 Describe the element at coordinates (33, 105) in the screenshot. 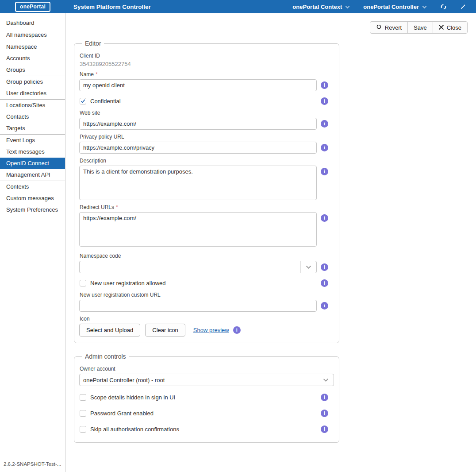

I see `sidebar-item-locations-sites: Locations/Sites` at that location.